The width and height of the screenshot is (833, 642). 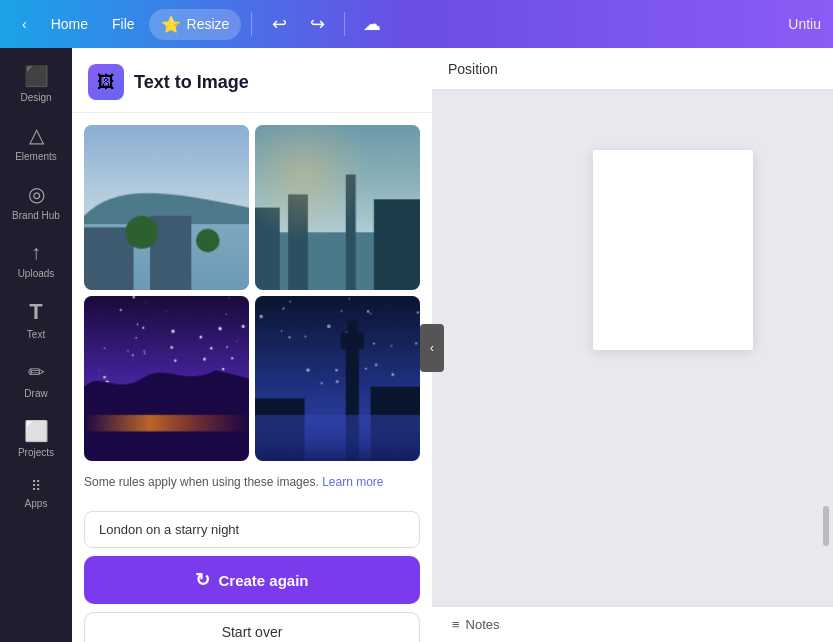 I want to click on create-again-icon: ↻, so click(x=202, y=580).